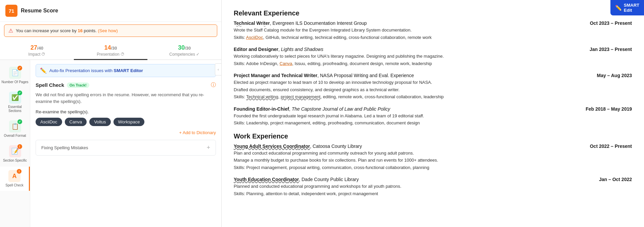 The height and width of the screenshot is (227, 644). I want to click on spell-check-badge: !, so click(19, 171).